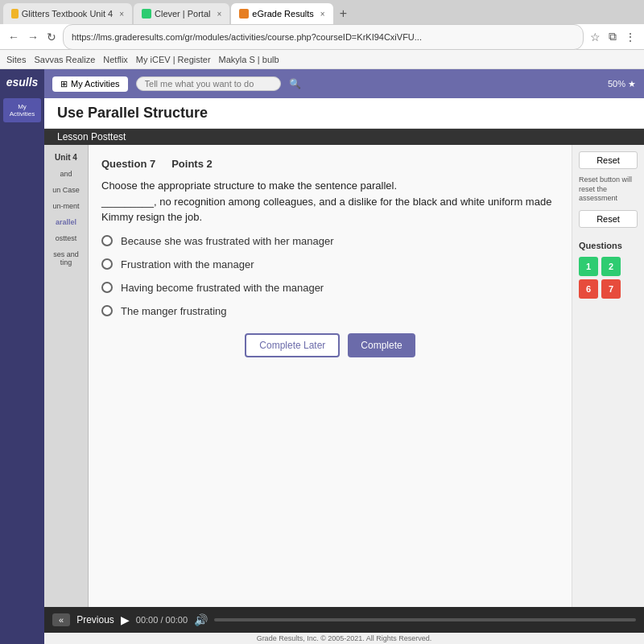 The image size is (644, 644). What do you see at coordinates (608, 376) in the screenshot?
I see `right-panel: Reset Reset button will reset the assess…` at bounding box center [608, 376].